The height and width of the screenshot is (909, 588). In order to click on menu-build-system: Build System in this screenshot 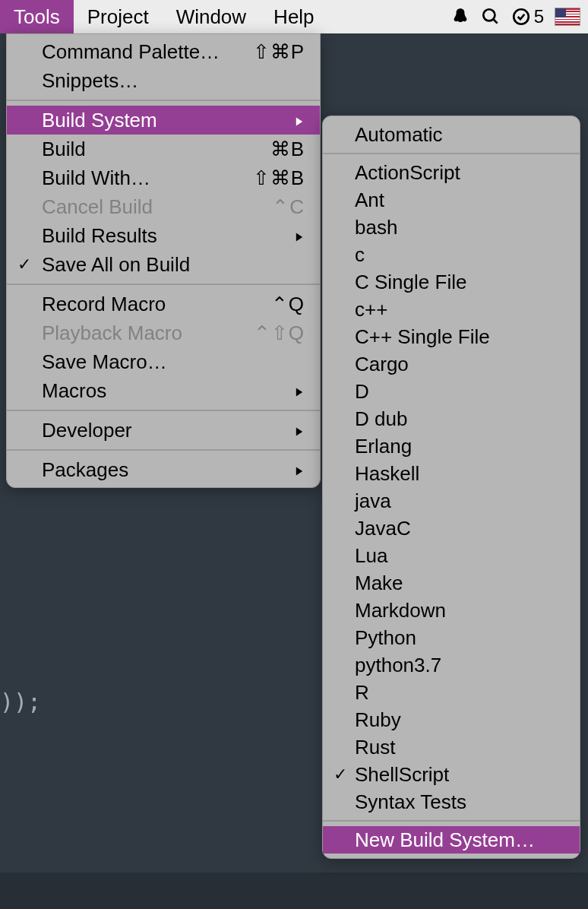, I will do `click(163, 120)`.